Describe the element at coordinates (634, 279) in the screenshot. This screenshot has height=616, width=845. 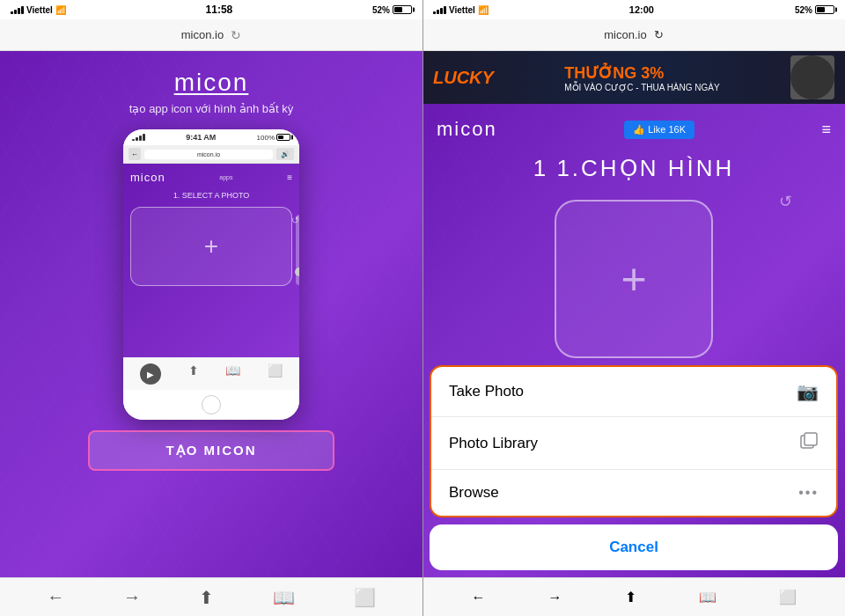
I see `right-photo-area: +` at that location.